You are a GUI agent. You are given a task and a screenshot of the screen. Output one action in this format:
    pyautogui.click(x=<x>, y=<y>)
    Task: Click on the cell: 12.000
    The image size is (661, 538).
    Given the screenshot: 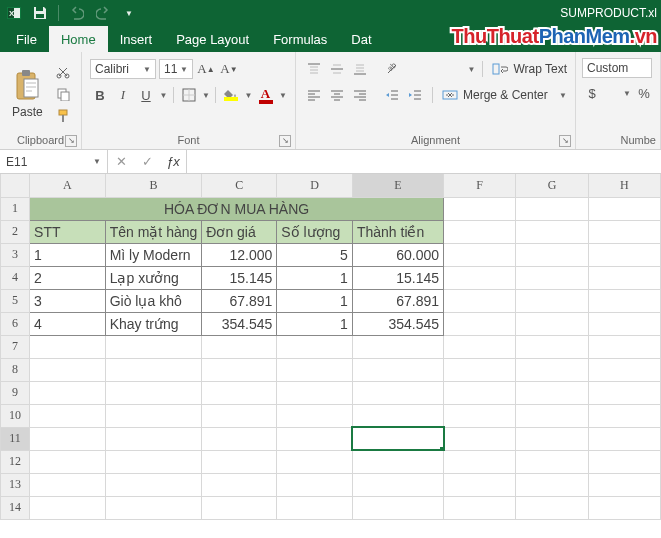 What is the action you would take?
    pyautogui.click(x=240, y=254)
    